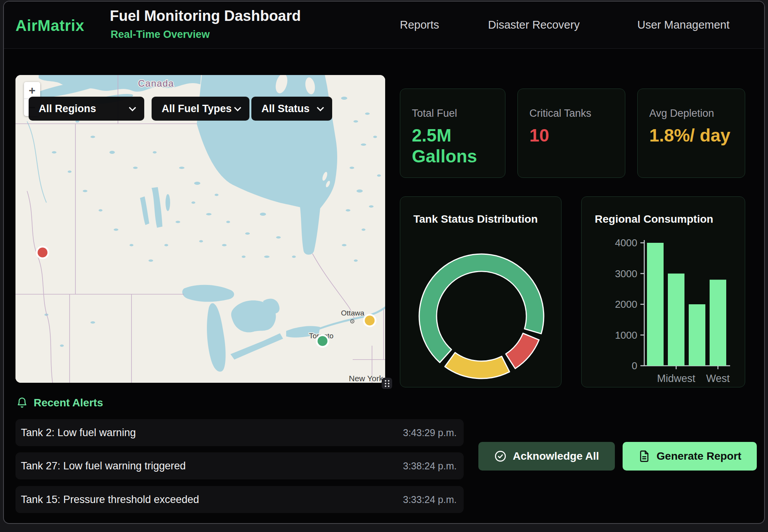 The height and width of the screenshot is (532, 768). I want to click on map-label-ottawa: Ottawa, so click(353, 313).